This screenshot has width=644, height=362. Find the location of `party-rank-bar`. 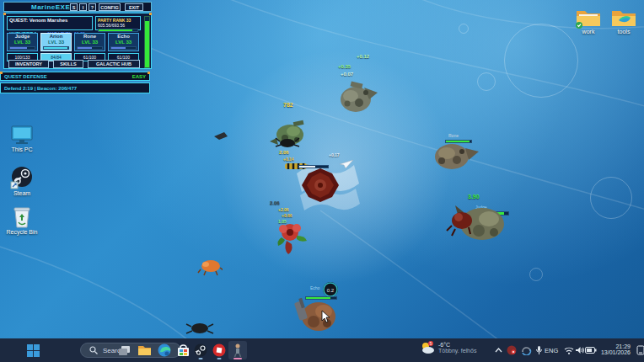

party-rank-bar is located at coordinates (118, 30).